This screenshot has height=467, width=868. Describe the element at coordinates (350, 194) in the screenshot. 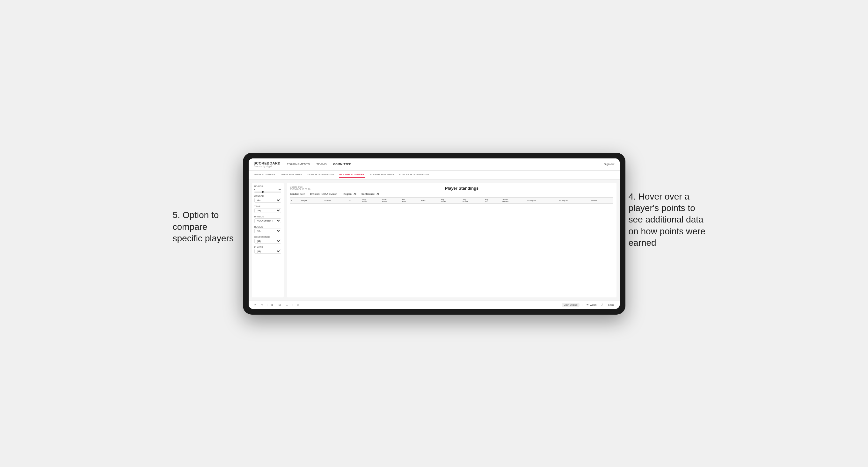

I see `filter-region: Region: All` at that location.